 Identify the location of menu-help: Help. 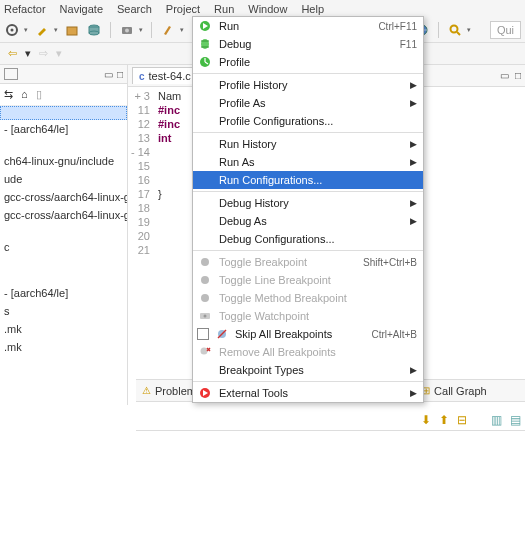
(312, 9).